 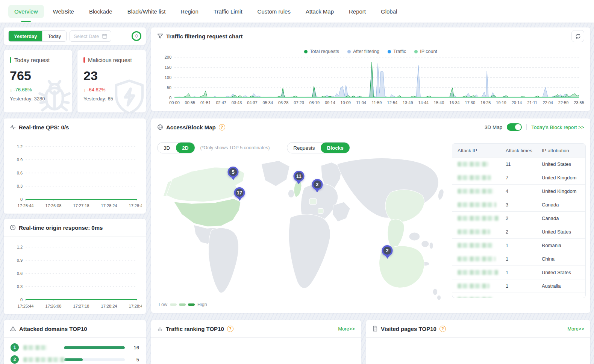 What do you see at coordinates (205, 36) in the screenshot?
I see `traffic-chart-title: Traffic filtering request chart` at bounding box center [205, 36].